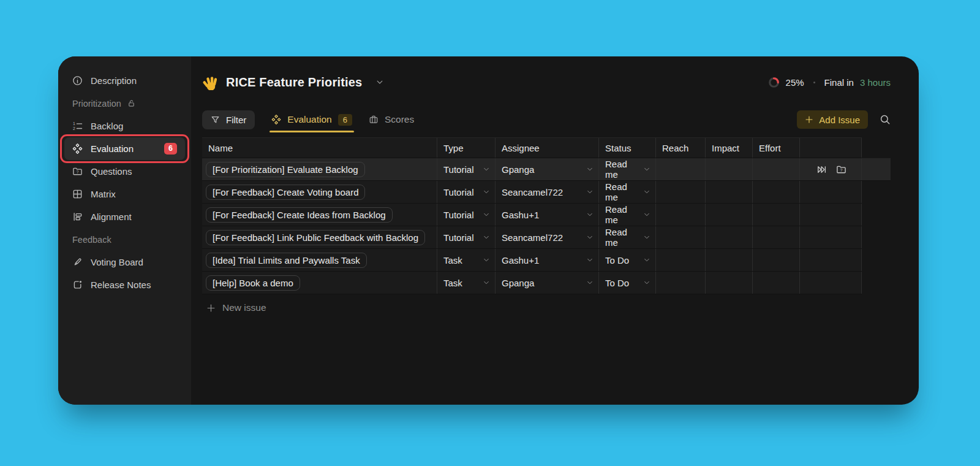 The height and width of the screenshot is (466, 980). Describe the element at coordinates (299, 215) in the screenshot. I see `issue-name-pill: [For Feedback] Create Ideas from Backlog` at that location.